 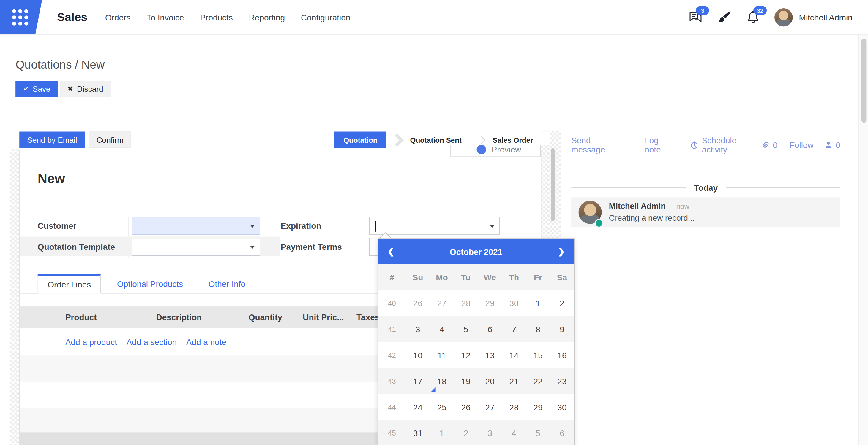 I want to click on brush-button, so click(x=724, y=17).